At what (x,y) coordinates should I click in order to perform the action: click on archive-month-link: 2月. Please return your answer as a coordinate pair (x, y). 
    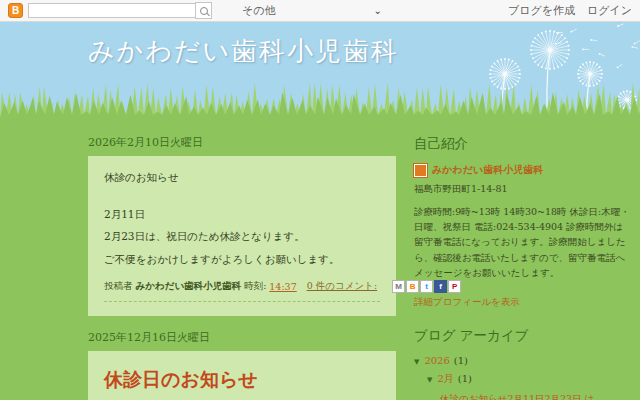
    Looking at the image, I should click on (445, 379).